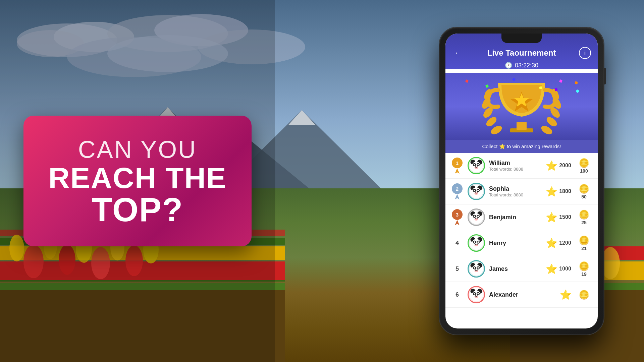 The width and height of the screenshot is (644, 362). Describe the element at coordinates (138, 149) in the screenshot. I see `promo-can-you-text: CAN YOU` at that location.